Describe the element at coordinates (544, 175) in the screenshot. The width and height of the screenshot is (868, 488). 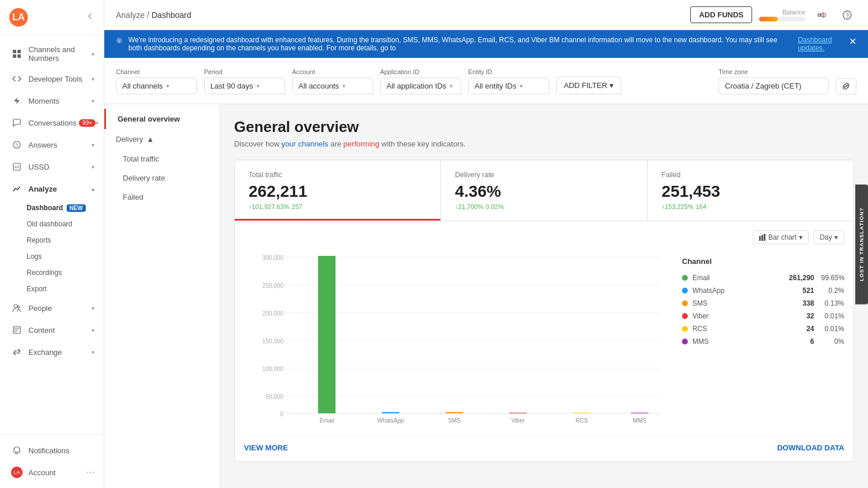
I see `delivery-rate-card-label: Delivery rate` at that location.